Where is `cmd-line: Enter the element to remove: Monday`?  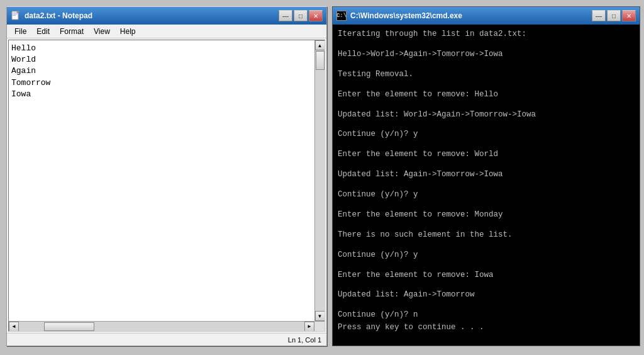
cmd-line: Enter the element to remove: Monday is located at coordinates (486, 215).